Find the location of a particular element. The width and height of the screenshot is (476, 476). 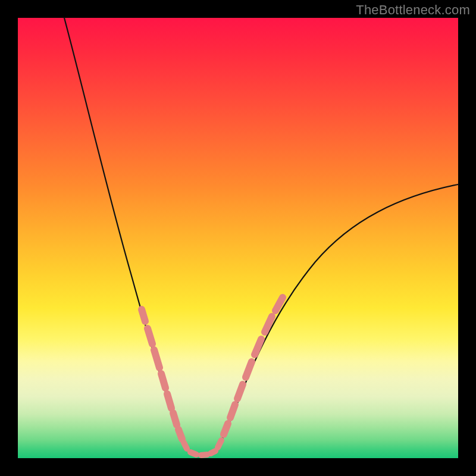

bottom-arc-highlight is located at coordinates (203, 453).